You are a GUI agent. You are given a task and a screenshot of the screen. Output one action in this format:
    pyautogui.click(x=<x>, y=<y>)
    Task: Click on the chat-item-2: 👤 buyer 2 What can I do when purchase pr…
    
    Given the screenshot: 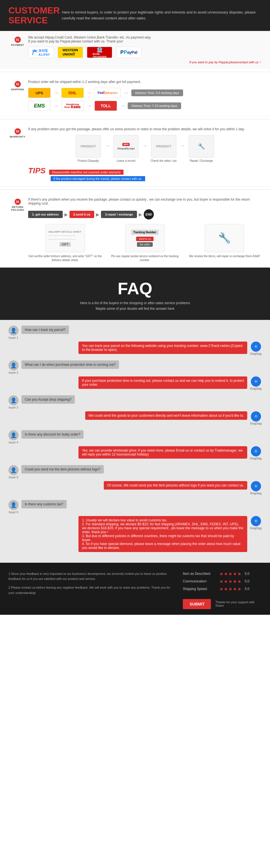 What is the action you would take?
    pyautogui.click(x=135, y=375)
    